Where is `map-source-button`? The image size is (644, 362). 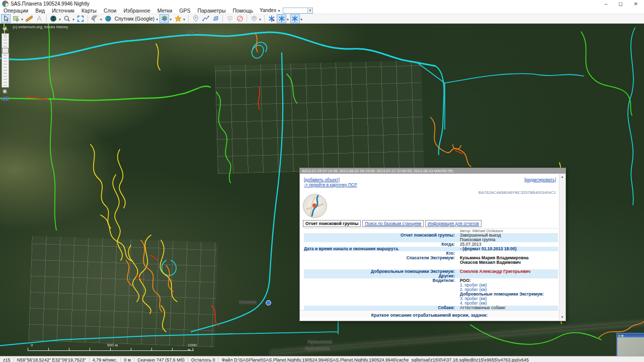 map-source-button is located at coordinates (109, 19).